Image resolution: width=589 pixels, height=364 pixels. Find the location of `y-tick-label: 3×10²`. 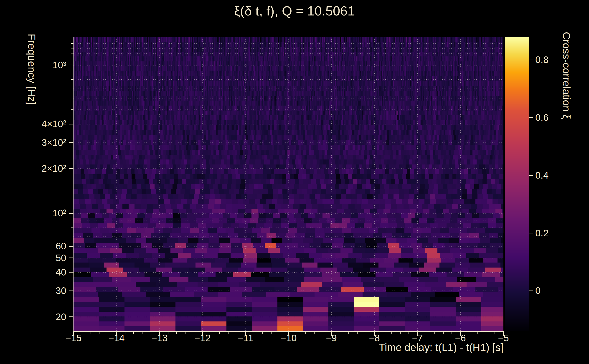

y-tick-label: 3×10² is located at coordinates (33, 143).